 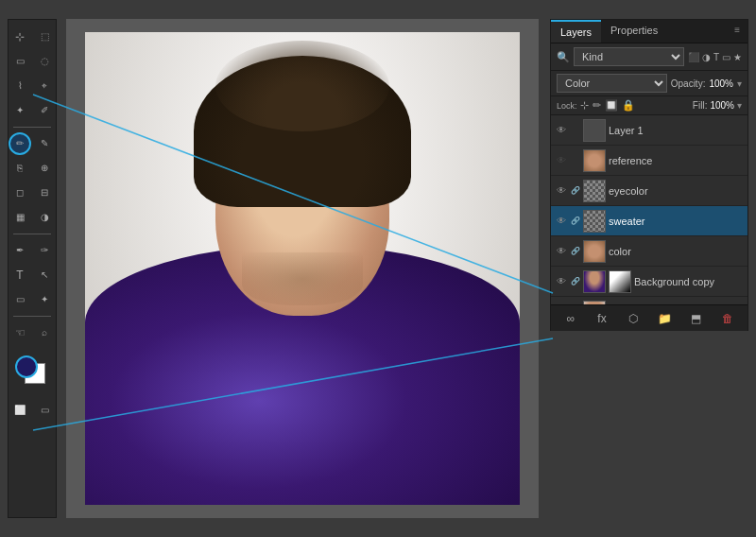 I want to click on lock-row: Lock: ⊹ ✏ 🔲 🔒 Fill: 100% ▾, so click(x=649, y=106).